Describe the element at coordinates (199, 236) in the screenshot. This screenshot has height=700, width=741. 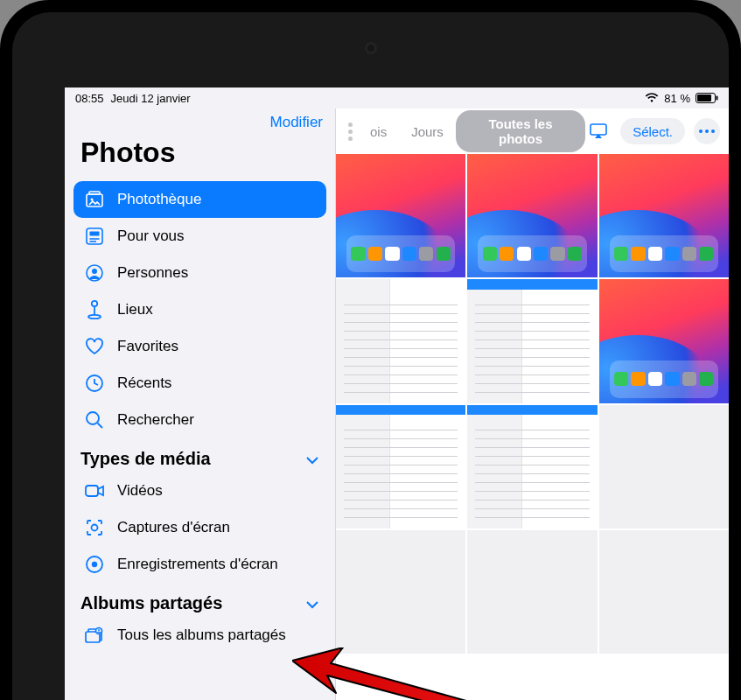
I see `sidebar-item-foryou: Pour vous` at that location.